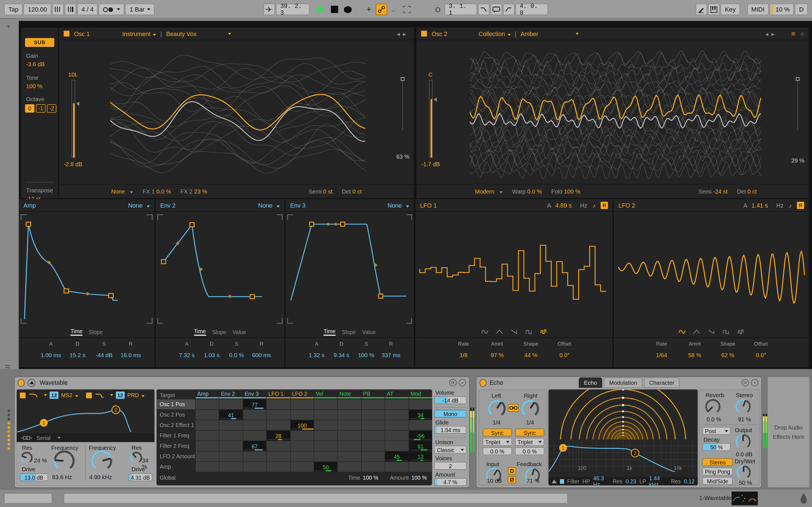  What do you see at coordinates (403, 34) in the screenshot?
I see `osc1-prev-next-icons: ◂▸` at bounding box center [403, 34].